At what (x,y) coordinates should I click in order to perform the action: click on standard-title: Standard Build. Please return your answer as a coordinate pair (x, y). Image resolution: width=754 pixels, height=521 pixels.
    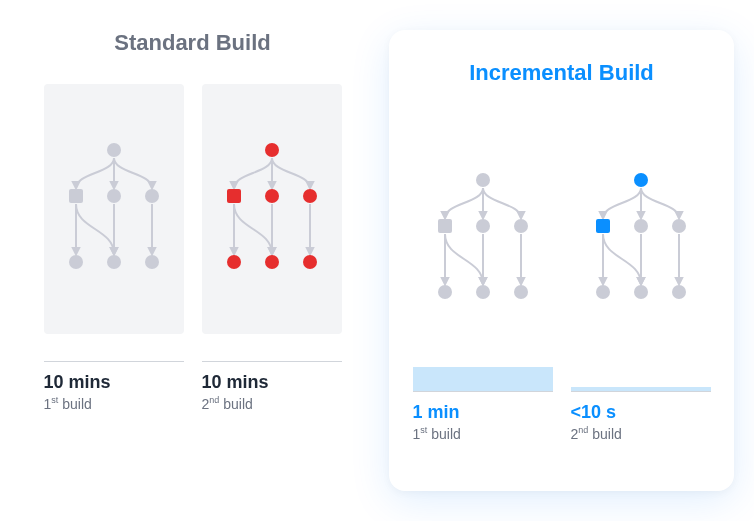
    Looking at the image, I should click on (192, 43).